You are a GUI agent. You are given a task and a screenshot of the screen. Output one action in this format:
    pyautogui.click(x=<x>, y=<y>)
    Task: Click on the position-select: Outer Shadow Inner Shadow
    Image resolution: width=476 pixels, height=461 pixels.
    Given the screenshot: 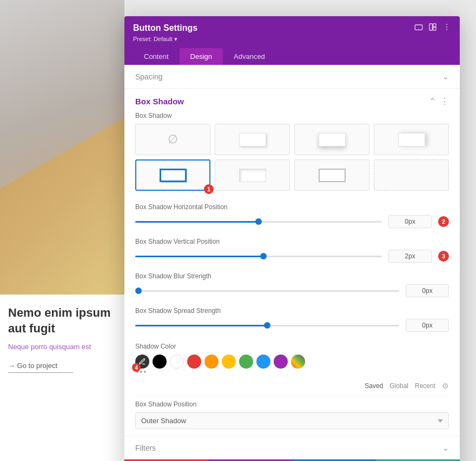 What is the action you would take?
    pyautogui.click(x=292, y=420)
    